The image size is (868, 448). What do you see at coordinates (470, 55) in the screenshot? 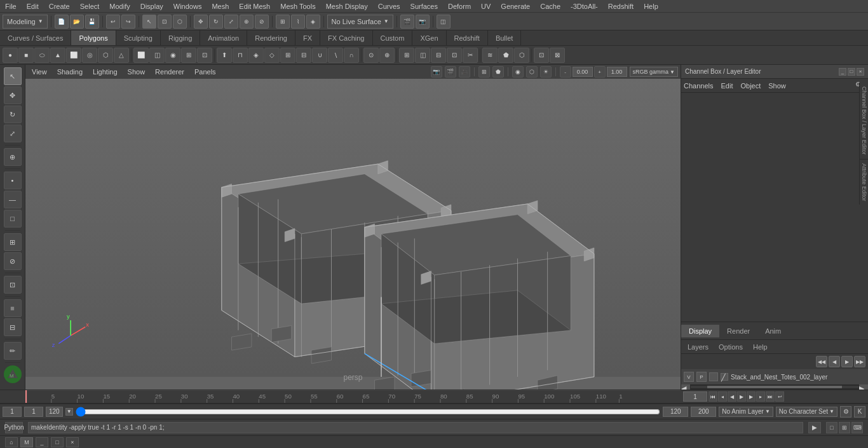
I see `multi-cut-btn: ✂` at bounding box center [470, 55].